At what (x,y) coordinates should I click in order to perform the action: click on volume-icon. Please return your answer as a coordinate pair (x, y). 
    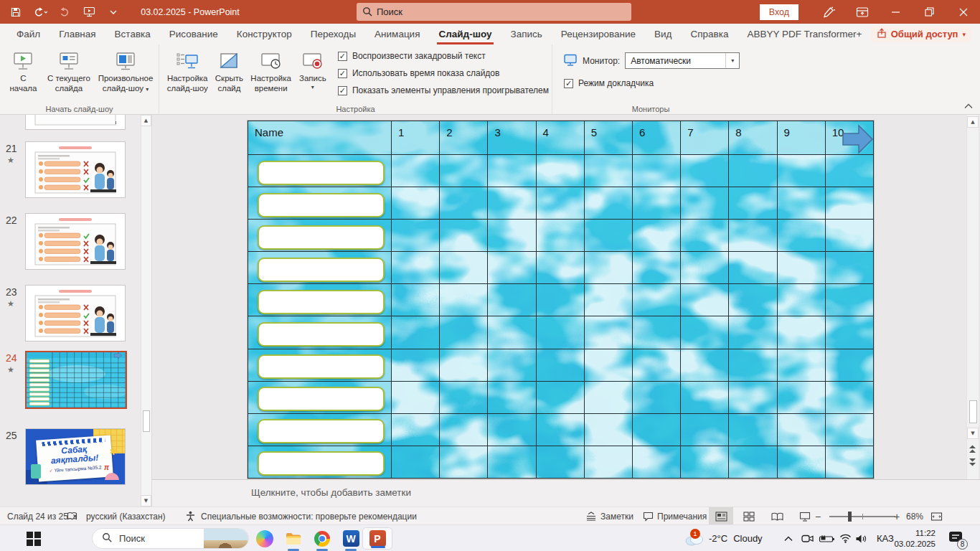
    Looking at the image, I should click on (861, 538).